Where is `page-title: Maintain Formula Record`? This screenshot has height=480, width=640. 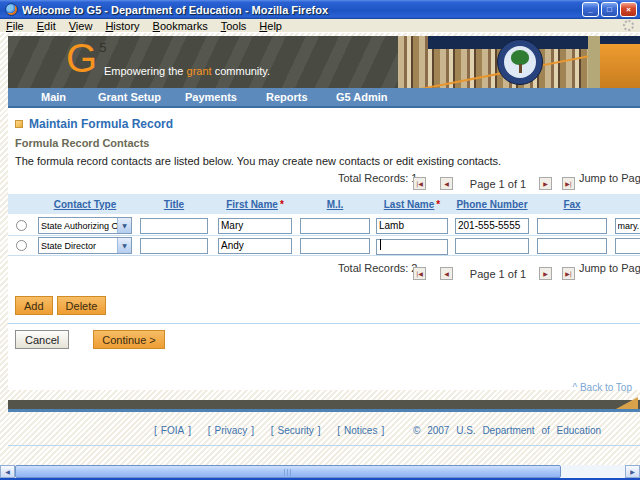
page-title: Maintain Formula Record is located at coordinates (101, 124).